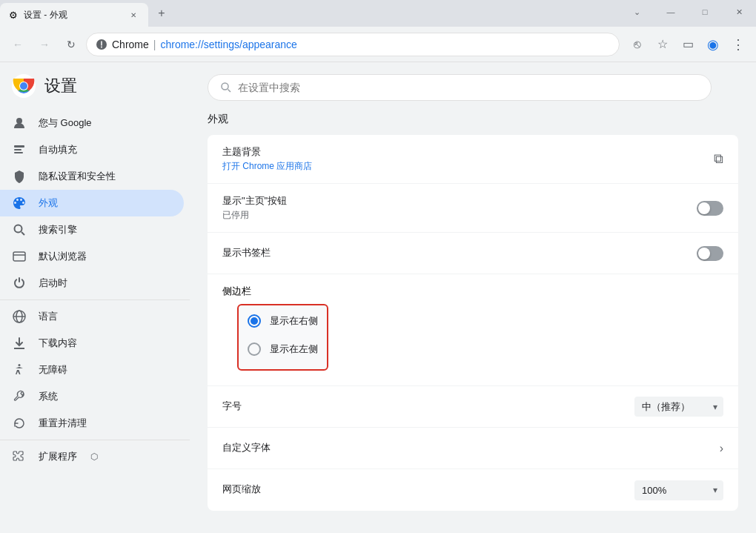 The image size is (756, 533). What do you see at coordinates (378, 44) in the screenshot?
I see `nav-bar: ← → ↻ Chrome | chrome://settings/appeara…` at bounding box center [378, 44].